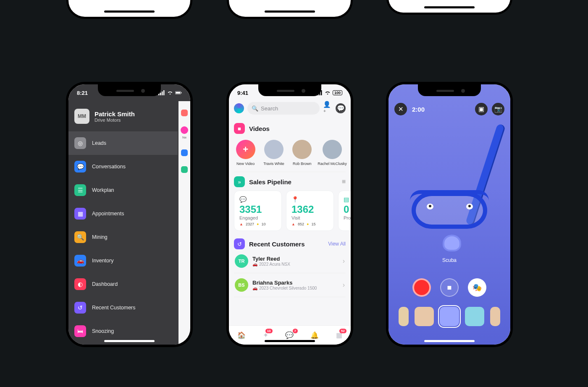  What do you see at coordinates (103, 331) in the screenshot?
I see `sidebar-item-label: Snoozing` at bounding box center [103, 331].